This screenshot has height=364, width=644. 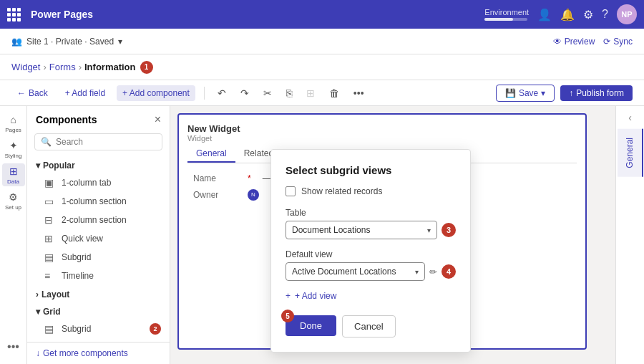 I want to click on sidebar-item-data: ⊞ Data, so click(x=14, y=175).